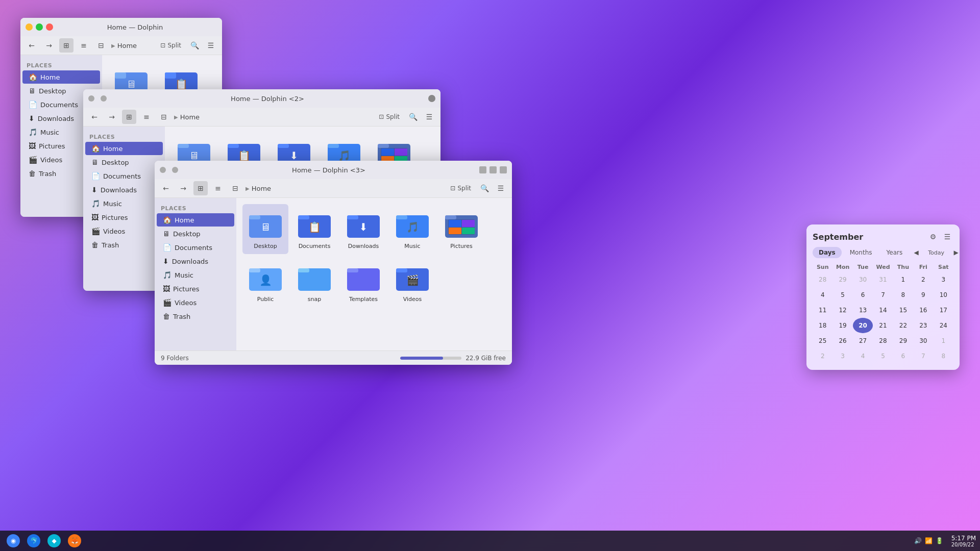 The width and height of the screenshot is (980, 551). I want to click on sidebar-home-3: 🏠 Home, so click(195, 220).